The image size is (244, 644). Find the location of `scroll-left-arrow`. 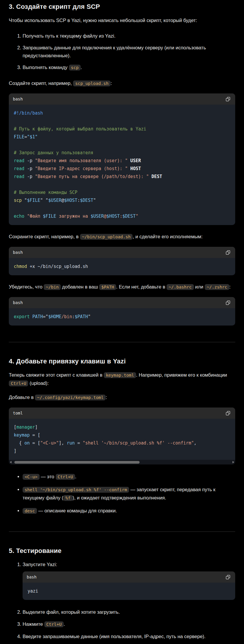

scroll-left-arrow is located at coordinates (11, 462).